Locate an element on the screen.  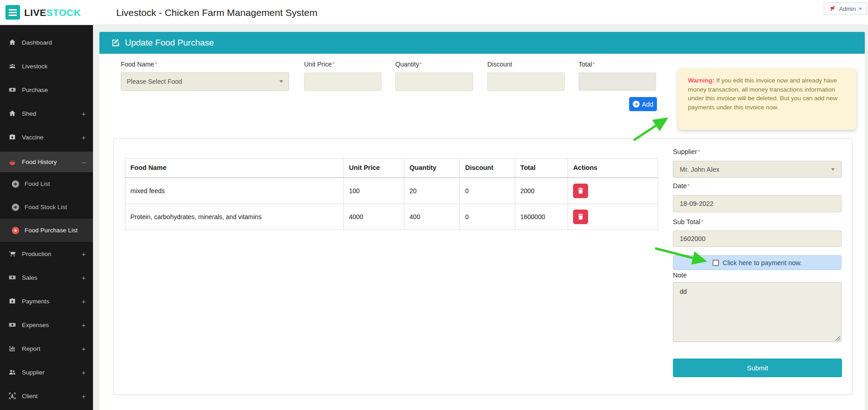
cell-food-name: Protein, carbohydrates, minerals, and vi… is located at coordinates (234, 217).